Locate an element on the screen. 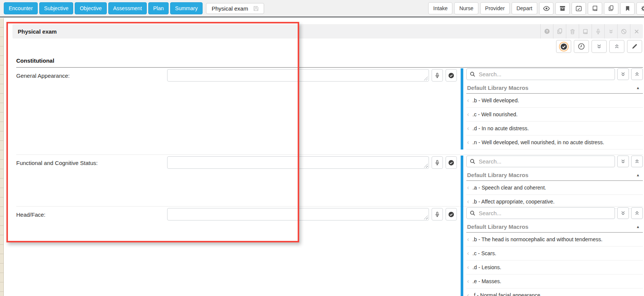 The image size is (644, 296). macros-panel: Default Library Macros ▲ ‹ .b - Well dev… is located at coordinates (552, 109).